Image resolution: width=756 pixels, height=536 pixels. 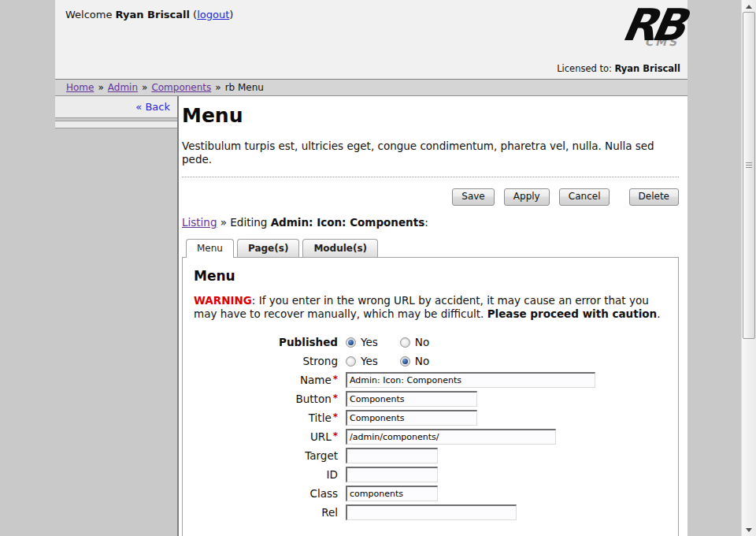 What do you see at coordinates (269, 475) in the screenshot?
I see `id-label: ID` at bounding box center [269, 475].